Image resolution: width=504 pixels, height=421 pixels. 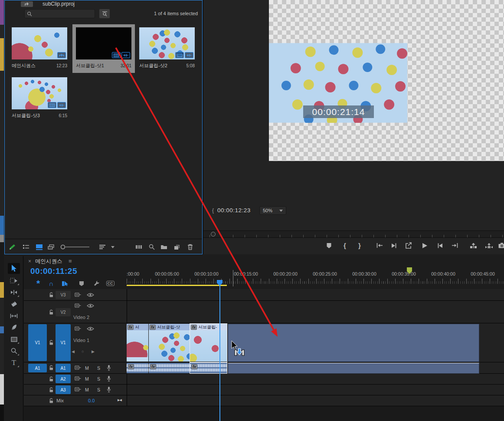 What do you see at coordinates (63, 390) in the screenshot?
I see `target-track-a3: A3` at bounding box center [63, 390].